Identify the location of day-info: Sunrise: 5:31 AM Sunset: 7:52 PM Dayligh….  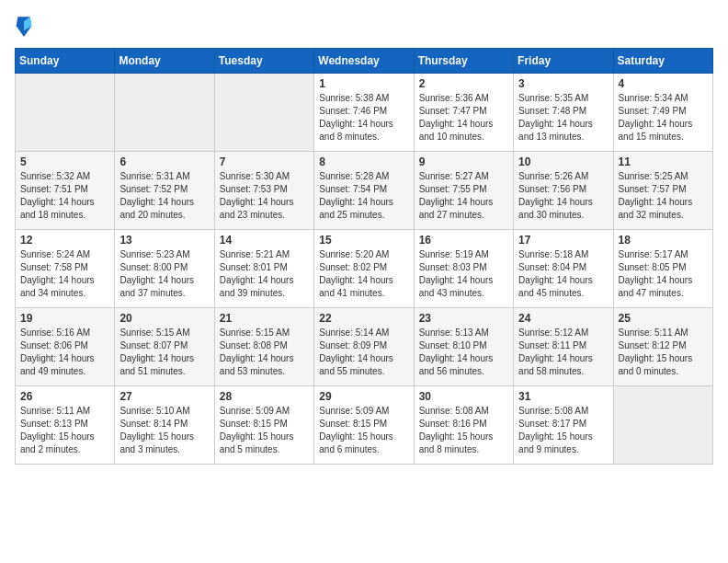
(164, 196).